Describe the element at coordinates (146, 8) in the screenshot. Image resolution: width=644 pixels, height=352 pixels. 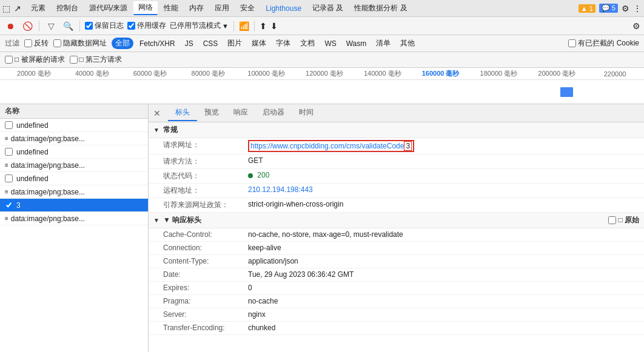
I see `menu-network: 网络` at that location.